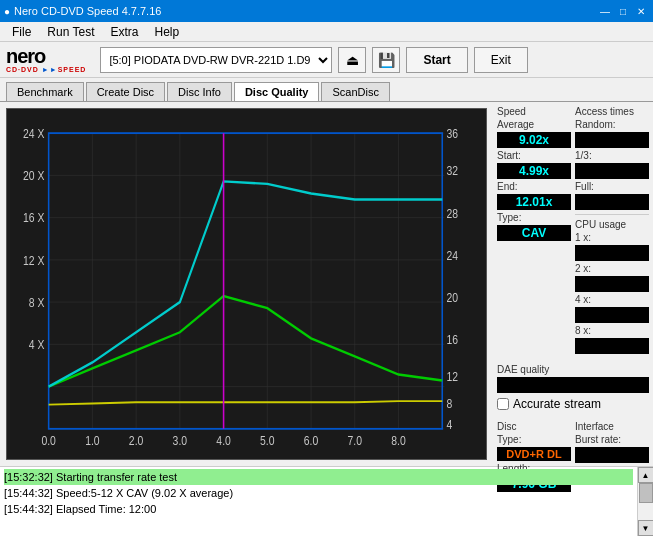 Image resolution: width=653 pixels, height=536 pixels. Describe the element at coordinates (501, 60) in the screenshot. I see `exit-button: Exit` at that location.